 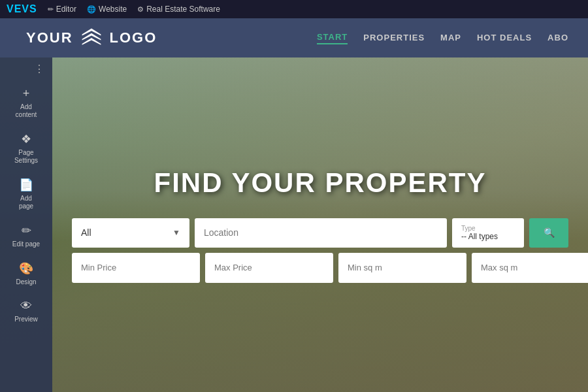 What do you see at coordinates (558, 38) in the screenshot?
I see `nav-about: ABO` at bounding box center [558, 38].